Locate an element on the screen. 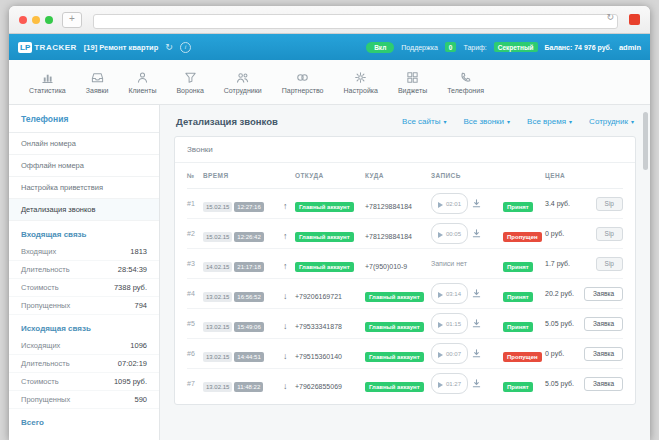 The image size is (659, 440). new-tab-button: + is located at coordinates (72, 20).